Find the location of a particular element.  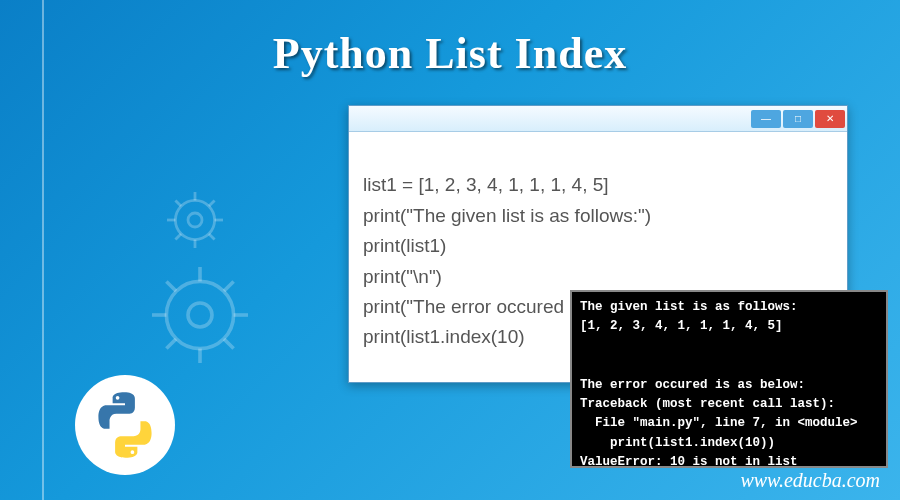

page-title: Python List Index is located at coordinates (450, 54).